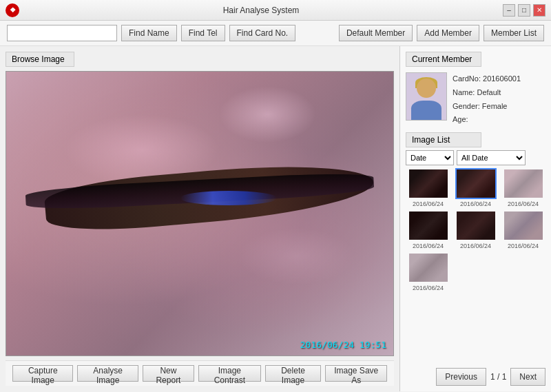 The image size is (551, 392). Describe the element at coordinates (356, 373) in the screenshot. I see `image-save-as-button: Image Save As` at that location.